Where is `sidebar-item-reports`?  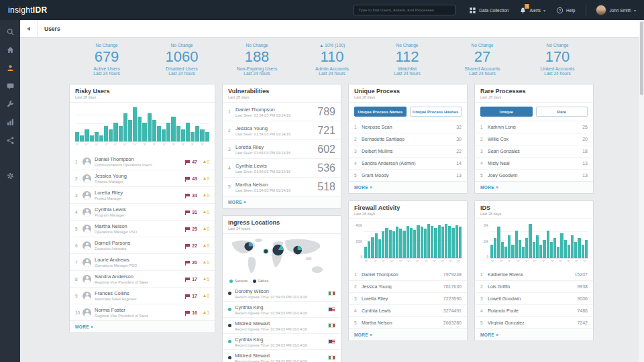
sidebar-item-reports is located at coordinates (10, 123).